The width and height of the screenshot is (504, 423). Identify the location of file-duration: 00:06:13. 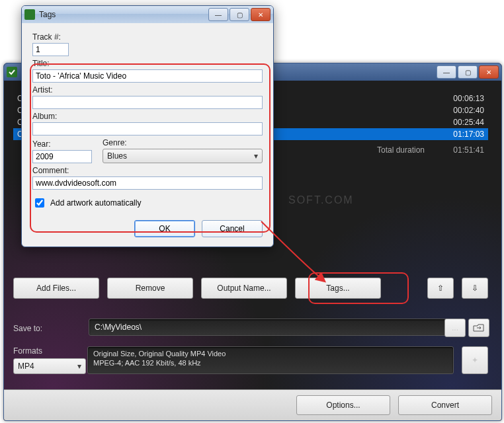
(458, 98).